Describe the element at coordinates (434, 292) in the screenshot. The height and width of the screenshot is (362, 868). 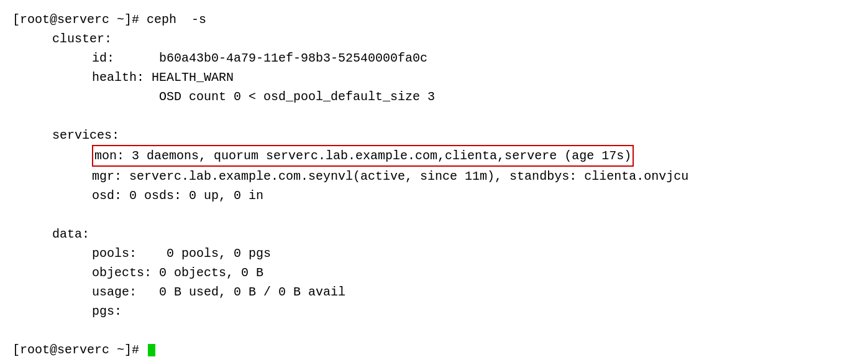
I see `data-usage: usage: 0 B used, 0 B / 0 B avail` at that location.